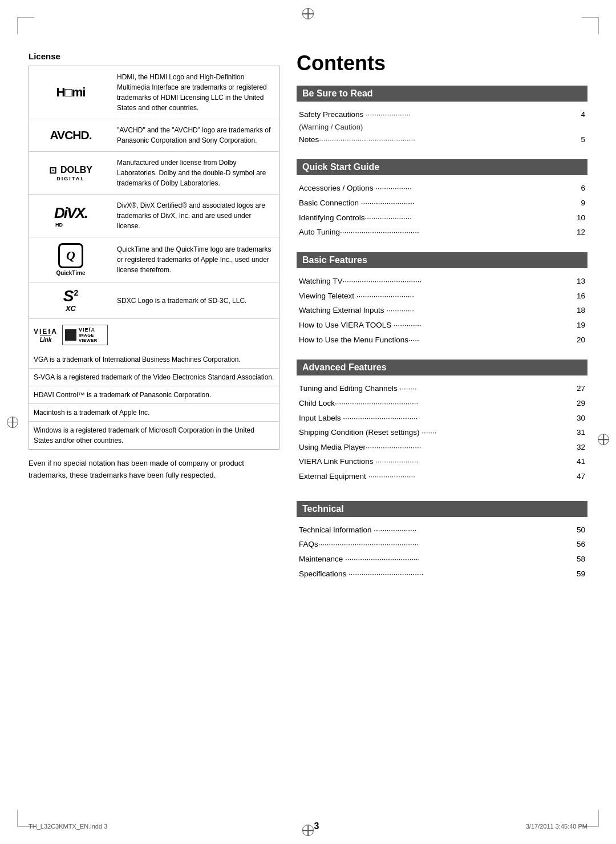  What do you see at coordinates (442, 574) in the screenshot?
I see `toc-item-specifications: Specifications ·························…` at bounding box center [442, 574].